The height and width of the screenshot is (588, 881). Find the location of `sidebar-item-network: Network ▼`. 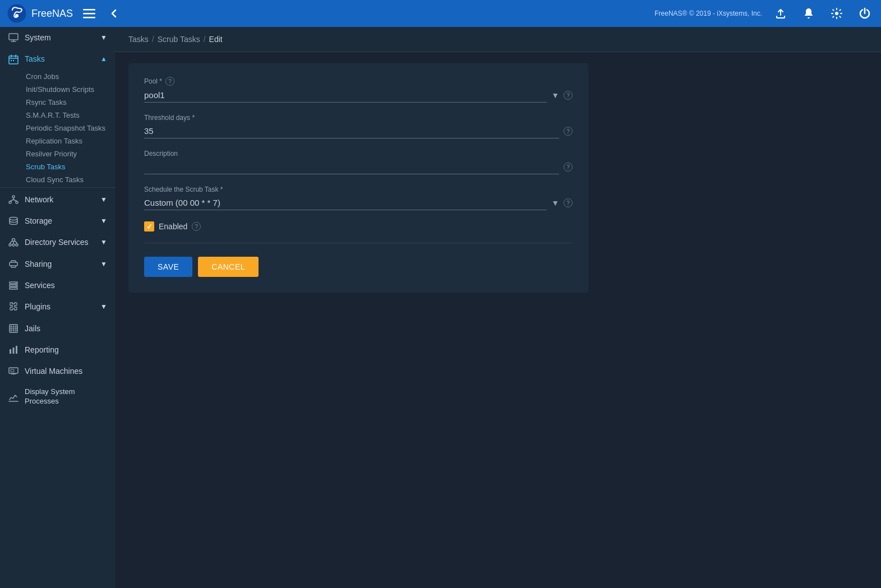

sidebar-item-network: Network ▼ is located at coordinates (57, 200).